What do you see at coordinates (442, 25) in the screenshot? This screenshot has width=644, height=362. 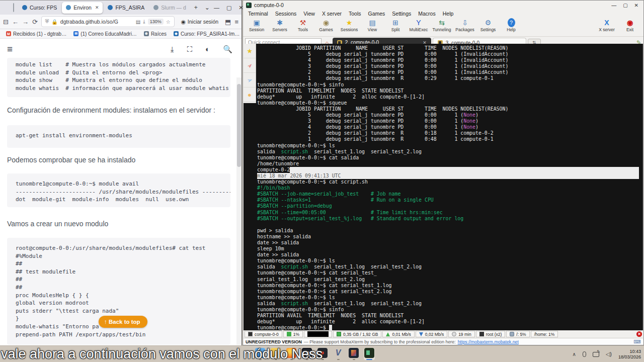 I see `toolbar-button-tunneling: ⇆Tunneling` at bounding box center [442, 25].